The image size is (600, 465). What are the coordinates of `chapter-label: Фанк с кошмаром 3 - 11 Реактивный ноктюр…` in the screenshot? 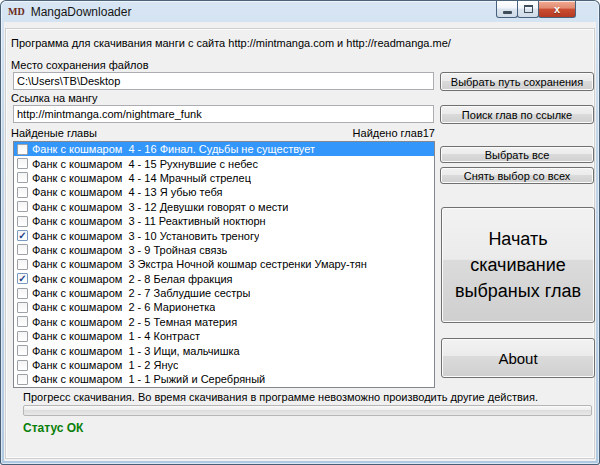 It's located at (149, 221).